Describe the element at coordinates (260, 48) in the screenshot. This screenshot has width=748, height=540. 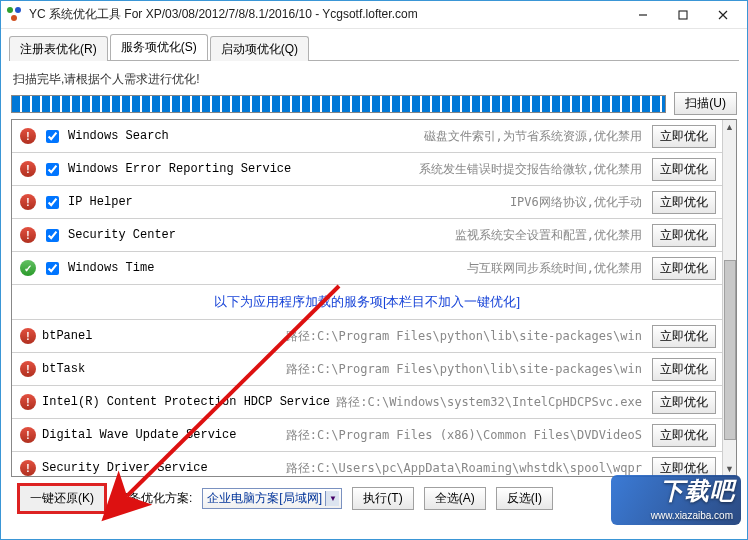
I see `tab-startup: 启动项优化(Q)` at that location.